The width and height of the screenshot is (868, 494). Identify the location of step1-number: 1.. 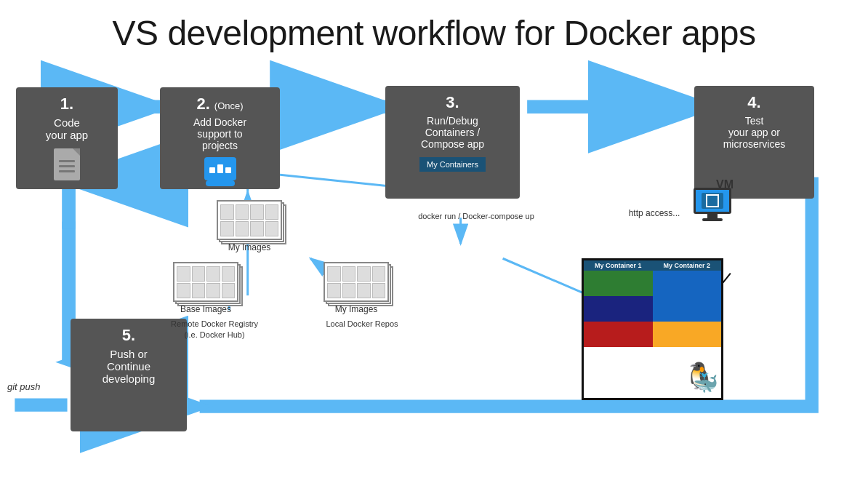
(67, 104).